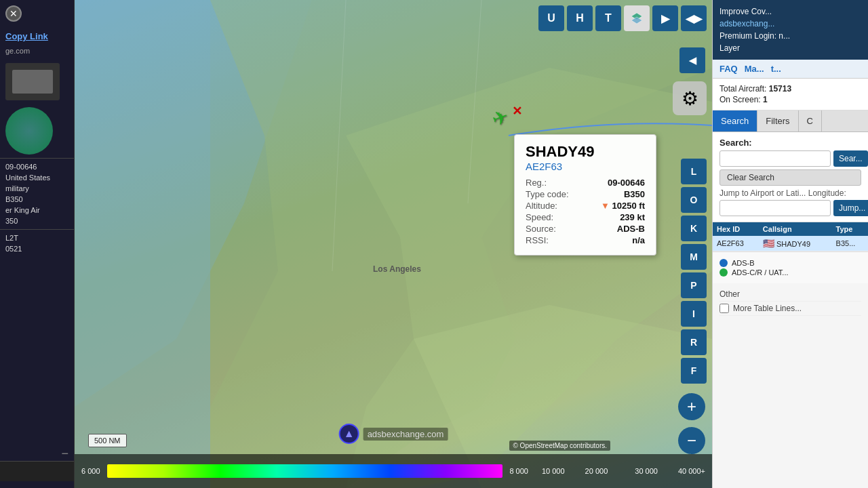 The image size is (868, 488). What do you see at coordinates (37, 244) in the screenshot?
I see `left-panel: ✕ Copy Link ge.com 09-00646 United State…` at bounding box center [37, 244].